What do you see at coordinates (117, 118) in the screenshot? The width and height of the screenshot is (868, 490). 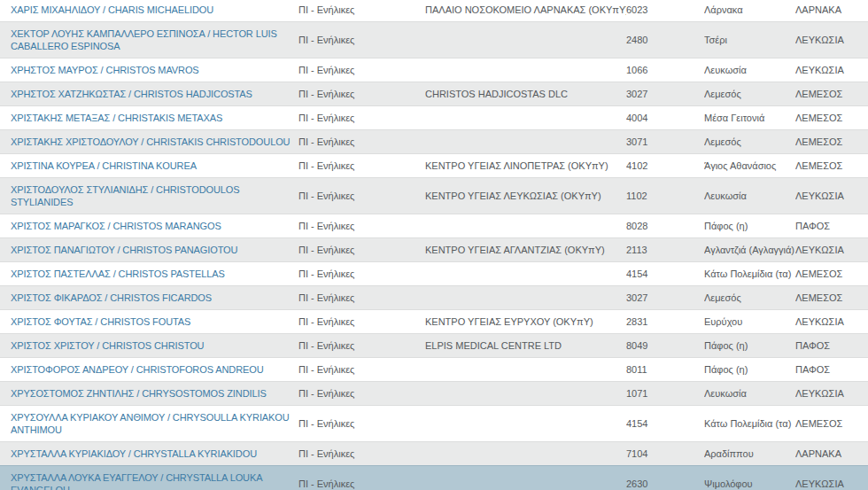 I see `doctor-name-link: ΧΡΙΣΤΑΚΗΣ ΜΕΤΑΞΑΣ / CHRISTAKIS METAXAS` at bounding box center [117, 118].